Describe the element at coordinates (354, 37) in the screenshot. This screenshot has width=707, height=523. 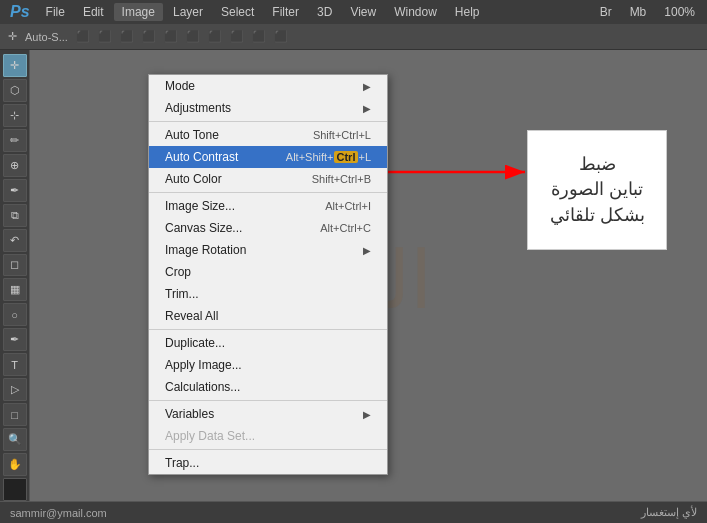
I see `options-bar: ✛ Auto-S... ⬛ ⬛ ⬛ ⬛ ⬛ ⬛ ⬛ ⬛ ⬛ ⬛` at that location.